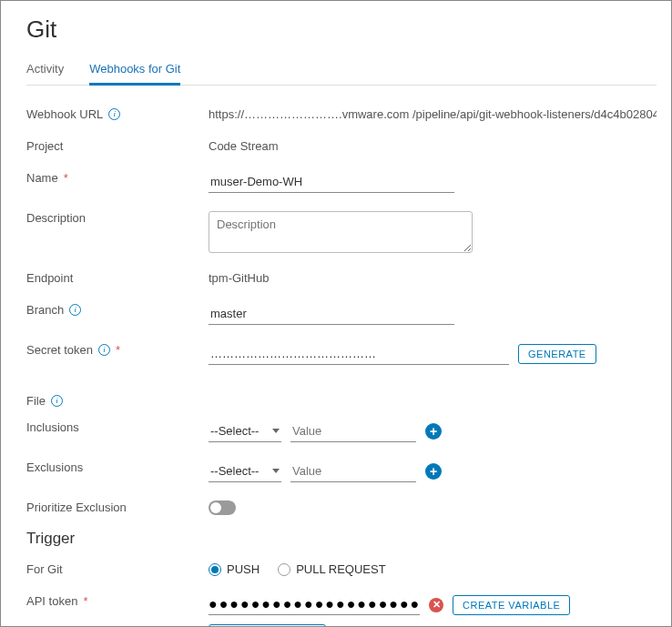  Describe the element at coordinates (359, 354) in the screenshot. I see `secret-token-input` at that location.